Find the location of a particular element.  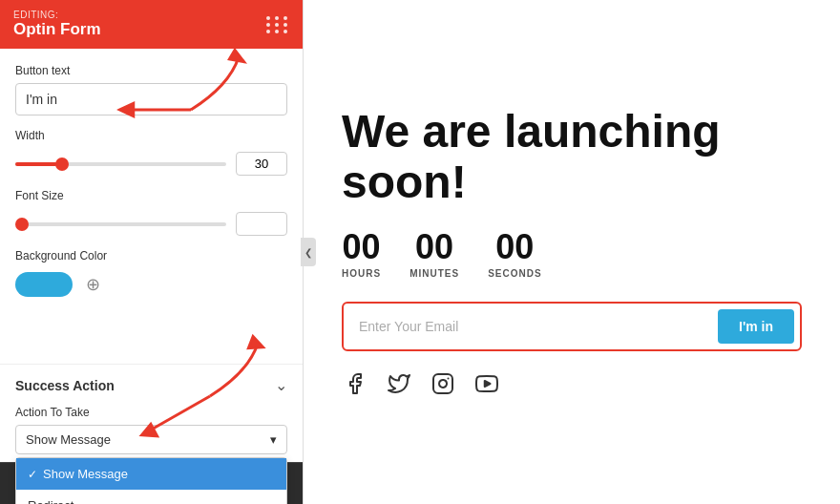

action-to-take-label: Action To Take is located at coordinates (151, 412).